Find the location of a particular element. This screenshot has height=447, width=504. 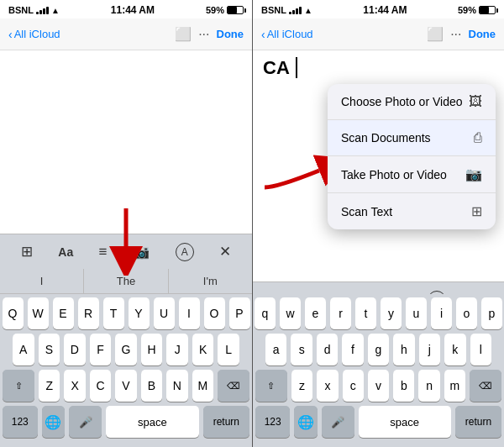

suggestions-bar-left: I The I'm is located at coordinates (126, 281).